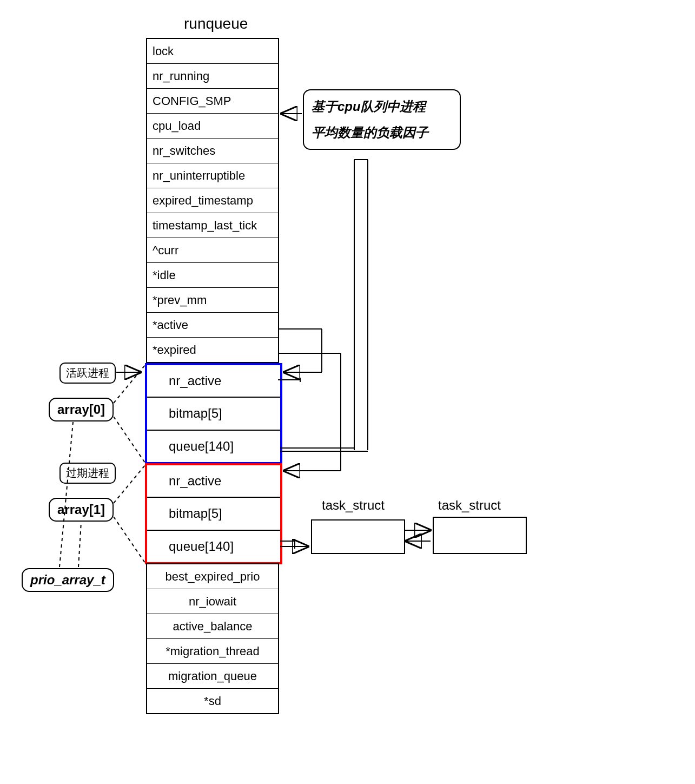 The height and width of the screenshot is (784, 695). What do you see at coordinates (213, 176) in the screenshot?
I see `field-nr-uninterruptible: nr_uninterruptible` at bounding box center [213, 176].